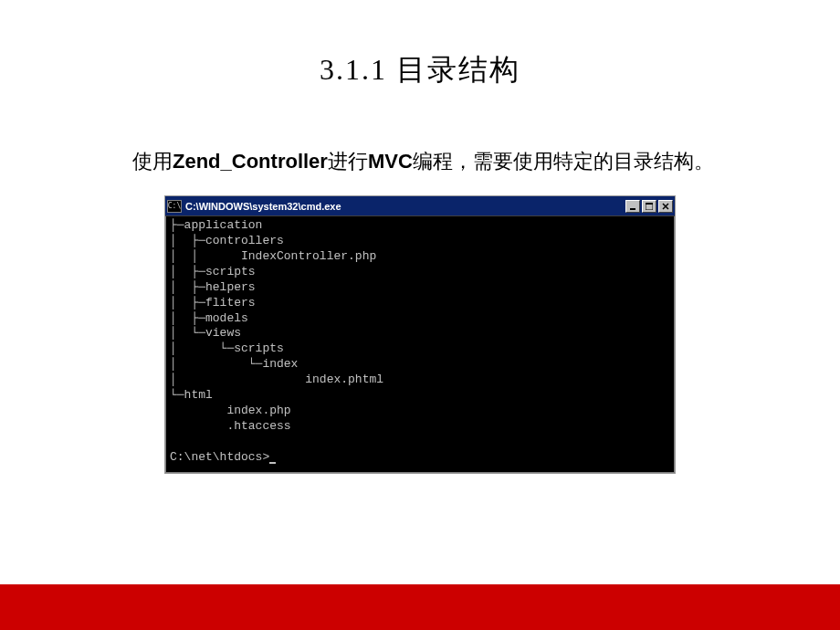  What do you see at coordinates (563, 161) in the screenshot?
I see `body-text-suffix: 编程，需要使用特定的目录结构。` at bounding box center [563, 161].